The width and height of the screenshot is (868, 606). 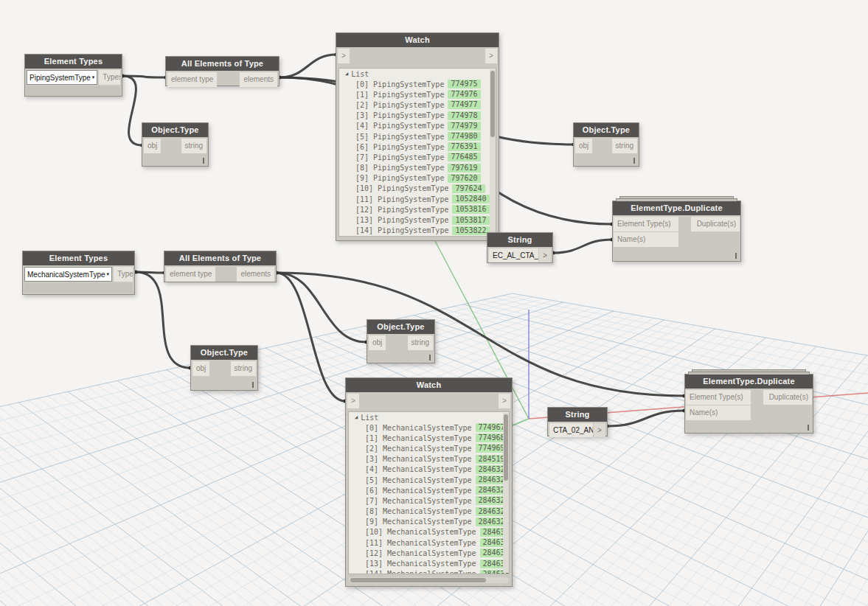 What do you see at coordinates (577, 422) in the screenshot?
I see `node-string-mech: String CTA_02_ANF >` at bounding box center [577, 422].